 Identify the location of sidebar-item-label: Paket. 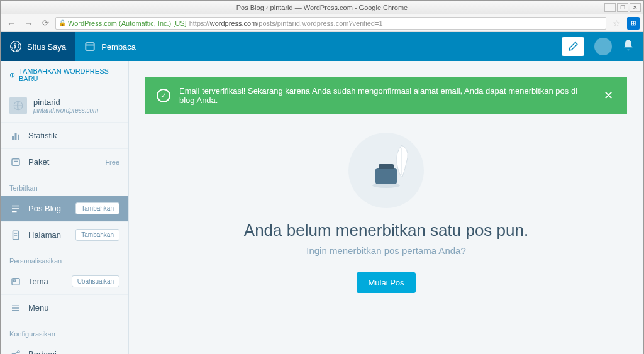
(64, 162).